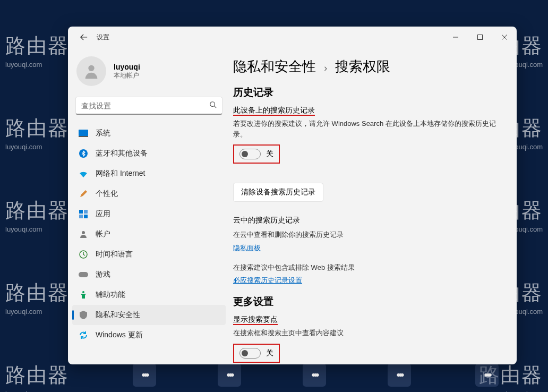 The width and height of the screenshot is (548, 392). I want to click on sidebar-item-accessibility: 辅助功能, so click(149, 295).